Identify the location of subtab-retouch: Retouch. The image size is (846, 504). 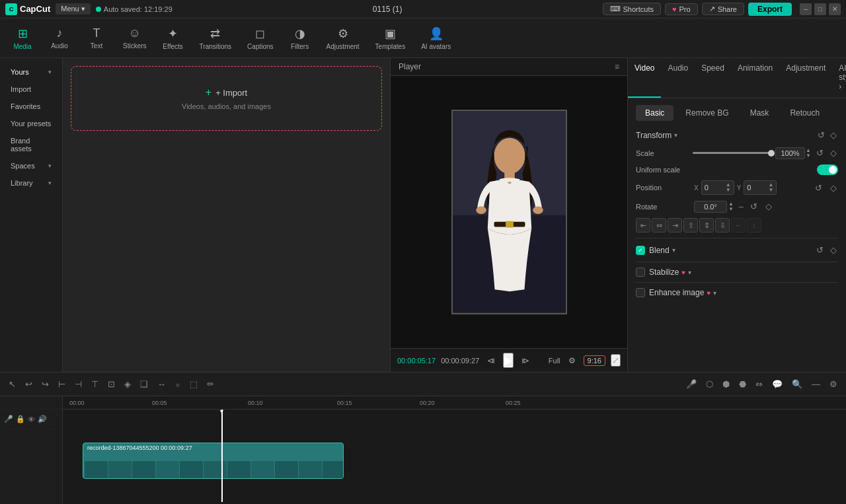
(805, 113).